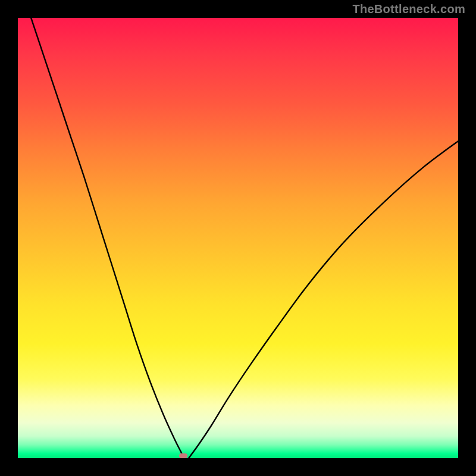  What do you see at coordinates (409, 10) in the screenshot?
I see `watermark-text: TheBottleneck.com` at bounding box center [409, 10].